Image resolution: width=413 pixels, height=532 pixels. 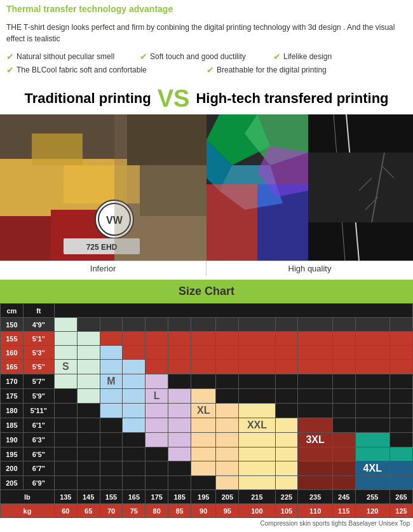 I want to click on check-icon-5: ✔, so click(x=210, y=70).